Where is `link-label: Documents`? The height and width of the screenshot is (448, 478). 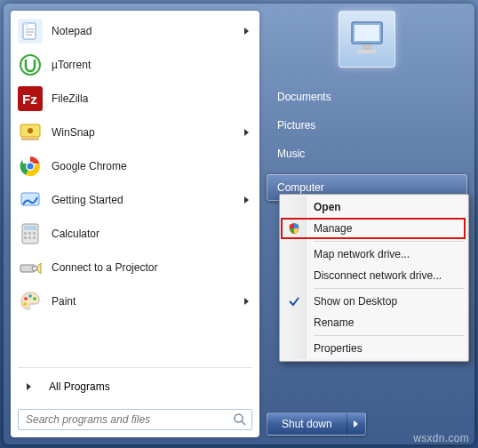
link-label: Documents is located at coordinates (304, 97).